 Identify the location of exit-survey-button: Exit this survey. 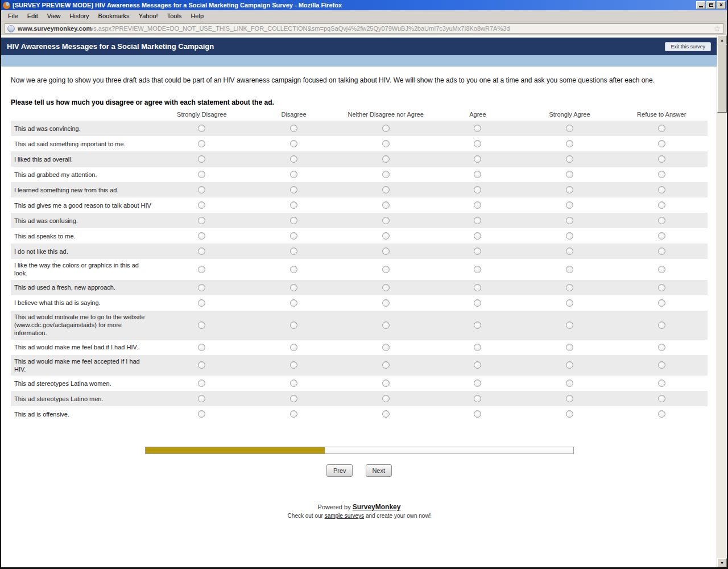
(688, 47).